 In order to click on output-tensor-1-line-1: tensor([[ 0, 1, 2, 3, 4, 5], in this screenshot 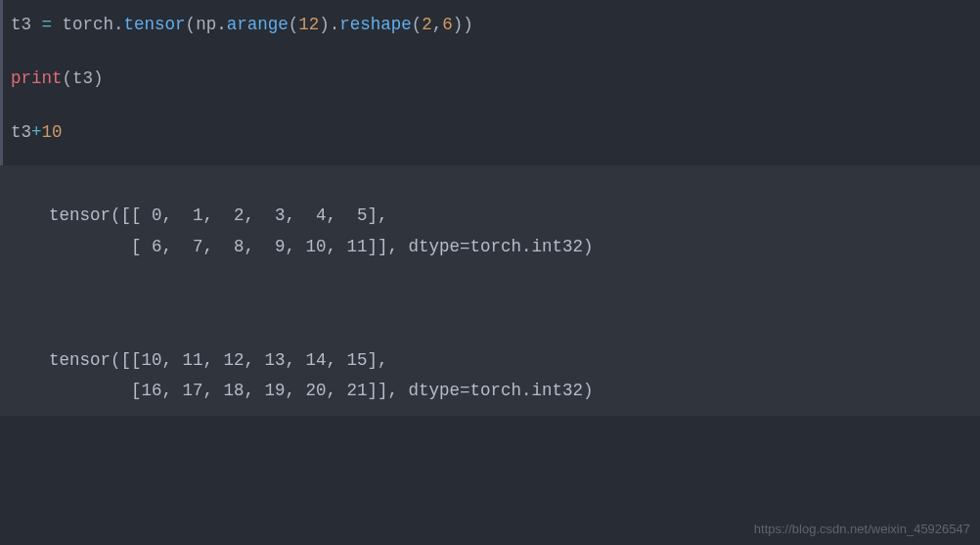, I will do `click(505, 215)`.